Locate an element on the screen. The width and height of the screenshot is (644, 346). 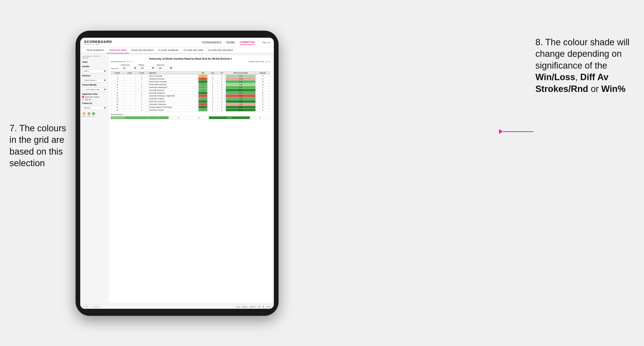
watch-button: Watch ▾ is located at coordinates (253, 307).